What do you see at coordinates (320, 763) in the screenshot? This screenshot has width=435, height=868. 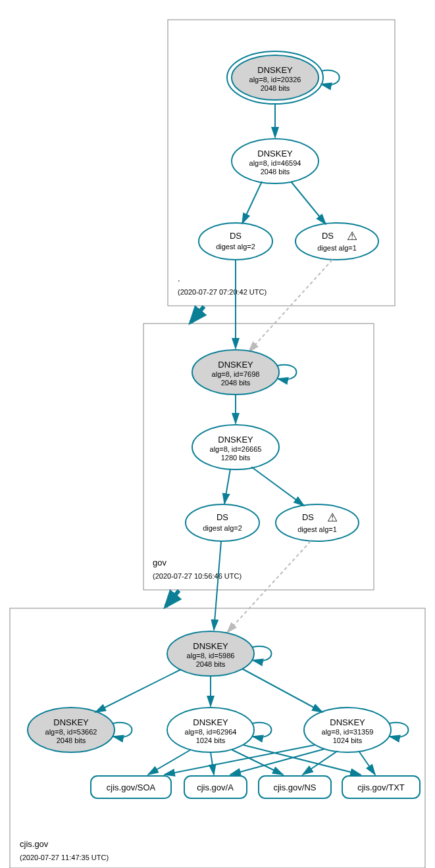 I see `edge-k3-ns` at bounding box center [320, 763].